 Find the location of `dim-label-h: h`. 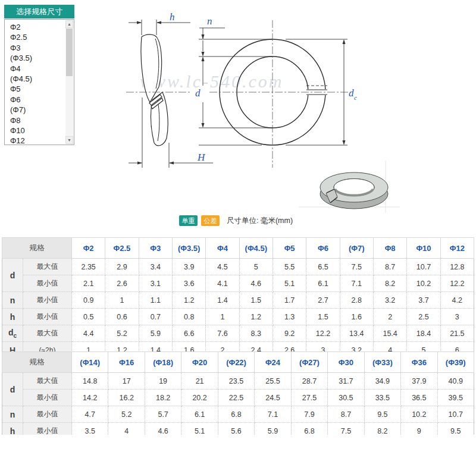

dim-label-h: h is located at coordinates (173, 18).